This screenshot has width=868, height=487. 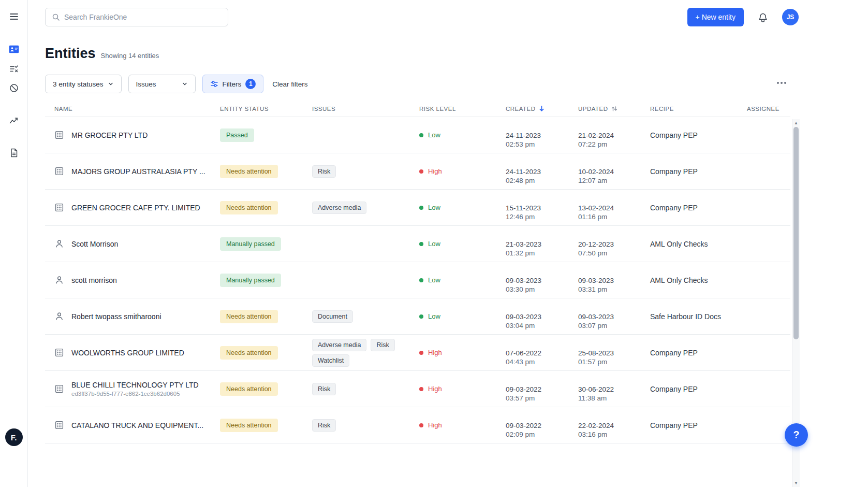 I want to click on entity-statuses-filter: 3 entity statuses, so click(x=83, y=84).